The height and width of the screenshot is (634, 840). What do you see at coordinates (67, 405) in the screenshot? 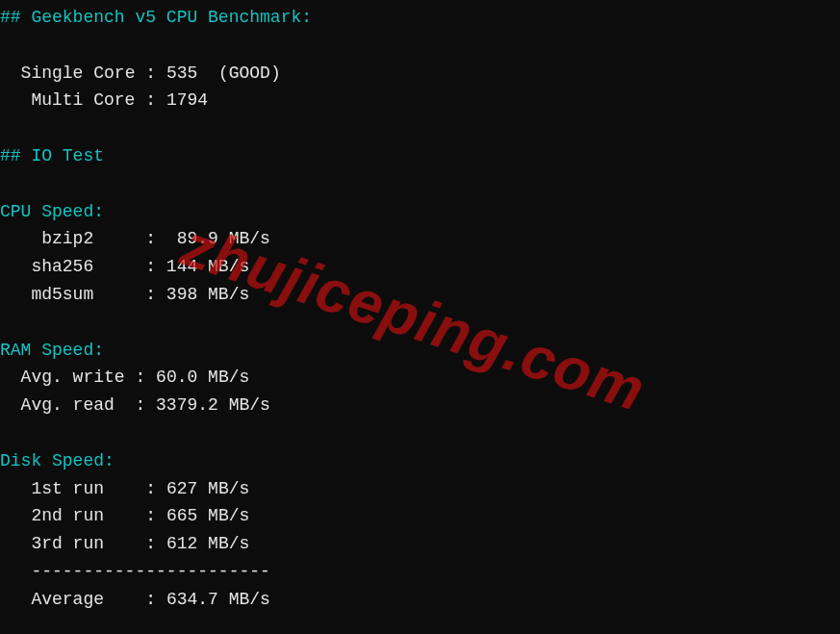
I see `ram-read-label: Avg. read` at bounding box center [67, 405].